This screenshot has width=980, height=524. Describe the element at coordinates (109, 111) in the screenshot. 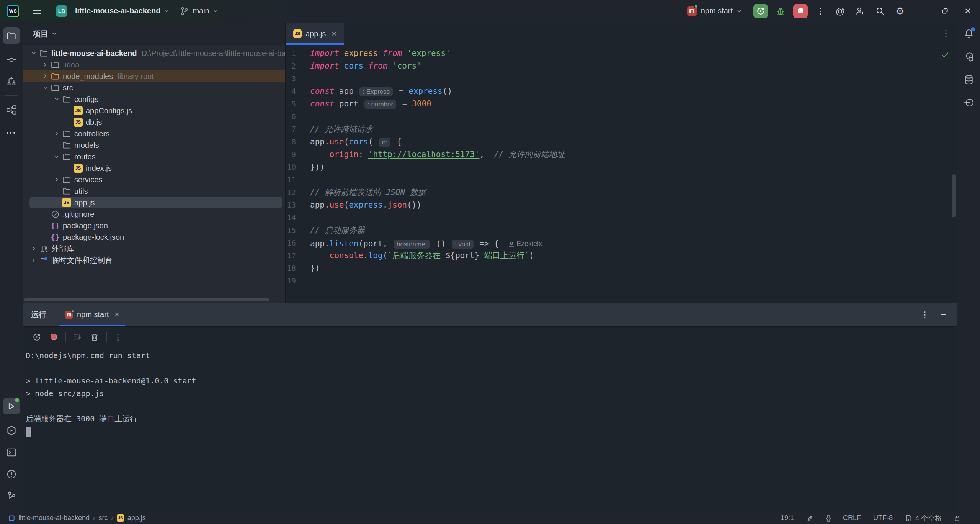

I see `tree-item-label: appConfigs.js` at that location.